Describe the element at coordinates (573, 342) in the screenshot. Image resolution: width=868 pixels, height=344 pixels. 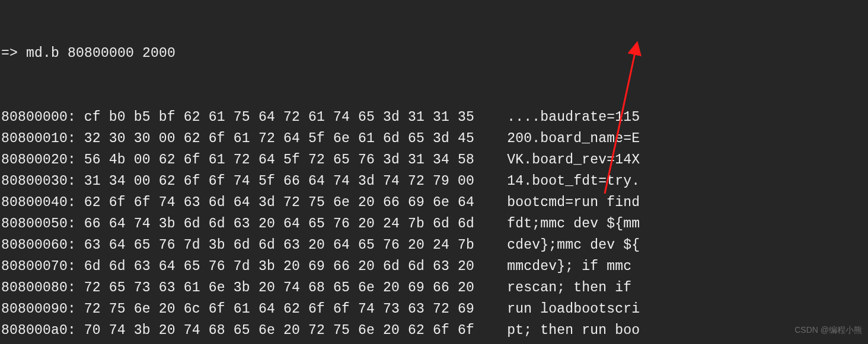
I see `row-ascii: tscript; else if` at that location.